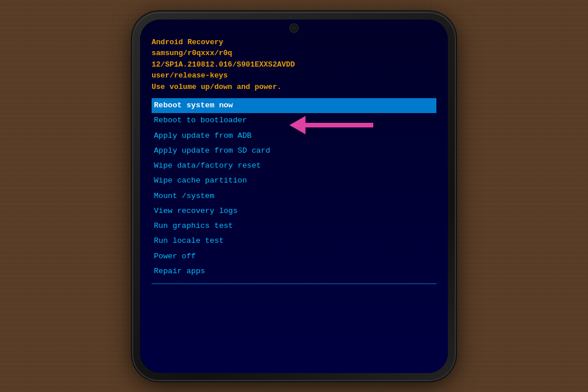 The width and height of the screenshot is (588, 392). Describe the element at coordinates (294, 121) in the screenshot. I see `menu-item-1: Reboot to bootloader` at that location.